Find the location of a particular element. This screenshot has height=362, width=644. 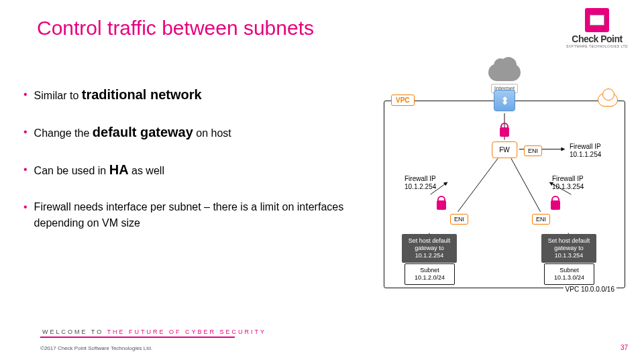

copyright: ©2017 Check Point Software Technologies … is located at coordinates (97, 349).